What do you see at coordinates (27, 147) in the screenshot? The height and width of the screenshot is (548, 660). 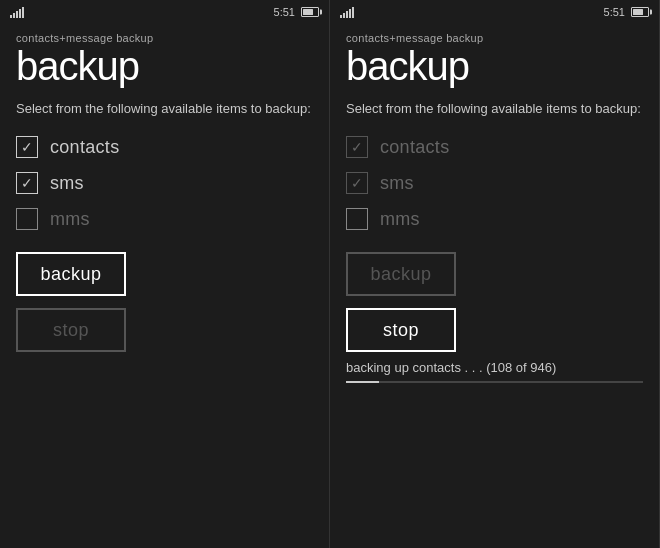 I see `checkbox-check-contacts-1: ✓` at bounding box center [27, 147].